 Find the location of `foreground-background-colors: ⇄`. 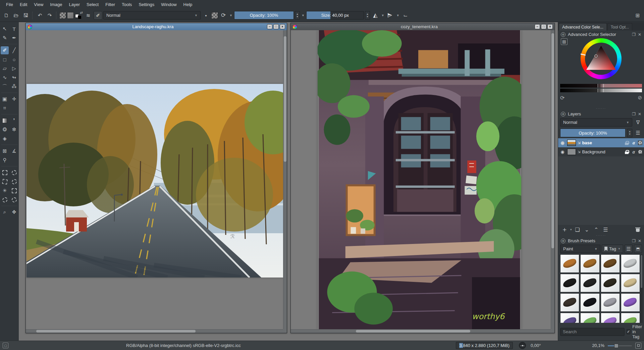

foreground-background-colors: ⇄ is located at coordinates (79, 15).